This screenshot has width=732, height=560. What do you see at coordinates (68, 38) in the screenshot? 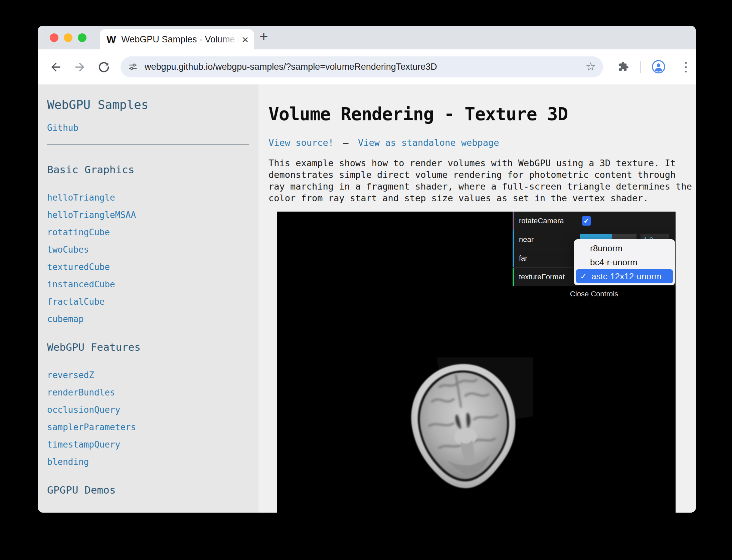
I see `traffic-lights` at bounding box center [68, 38].